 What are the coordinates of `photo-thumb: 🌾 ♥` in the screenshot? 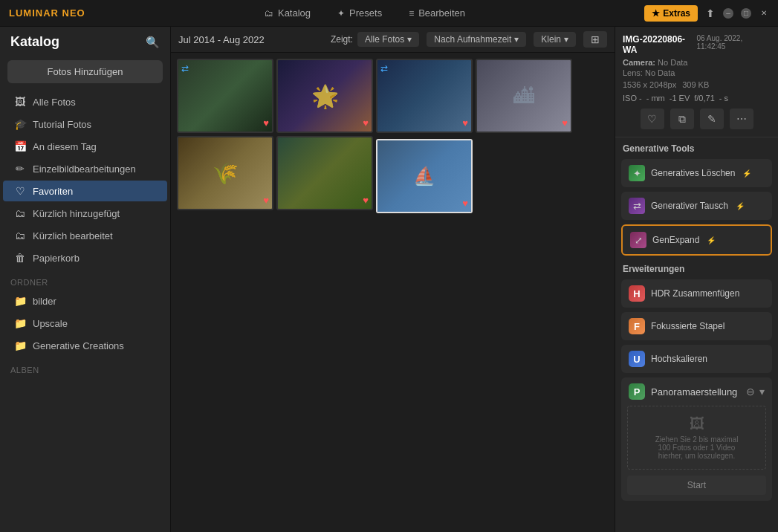 It's located at (225, 173).